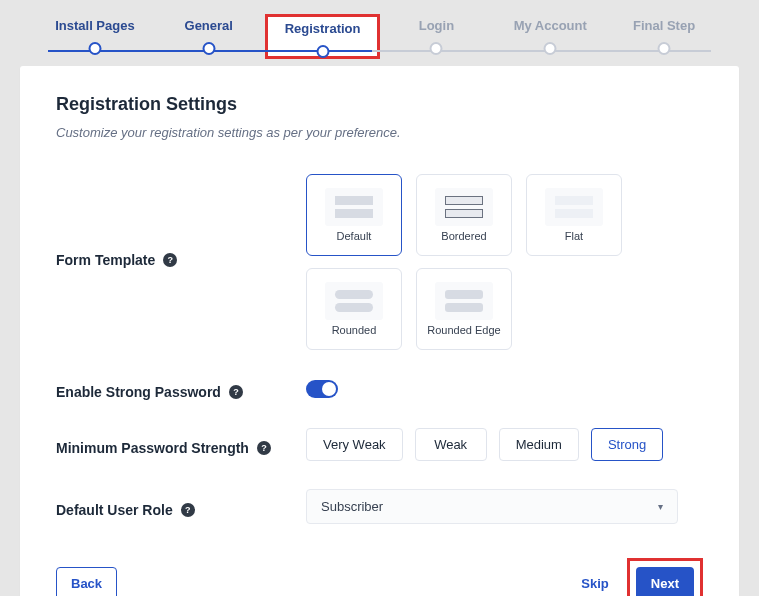  Describe the element at coordinates (539, 444) in the screenshot. I see `strength-medium: Medium` at that location.